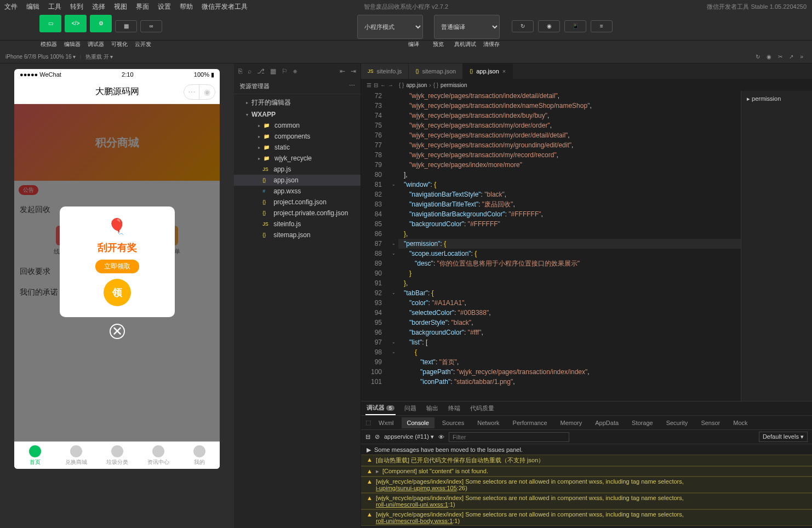  Describe the element at coordinates (710, 423) in the screenshot. I see `devtools-subtab: Sensor` at that location.